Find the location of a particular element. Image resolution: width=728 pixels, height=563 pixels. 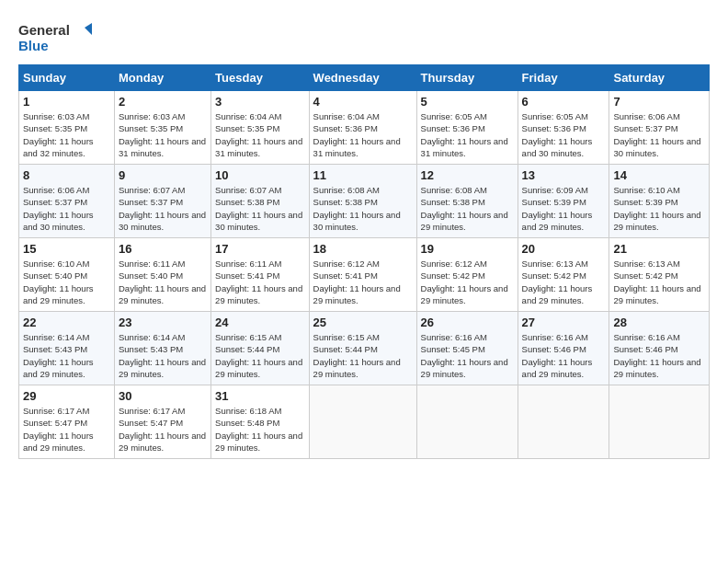

calendar-cell: 24Sunrise: 6:15 AMSunset: 5:44 PMDayligh… is located at coordinates (261, 349).